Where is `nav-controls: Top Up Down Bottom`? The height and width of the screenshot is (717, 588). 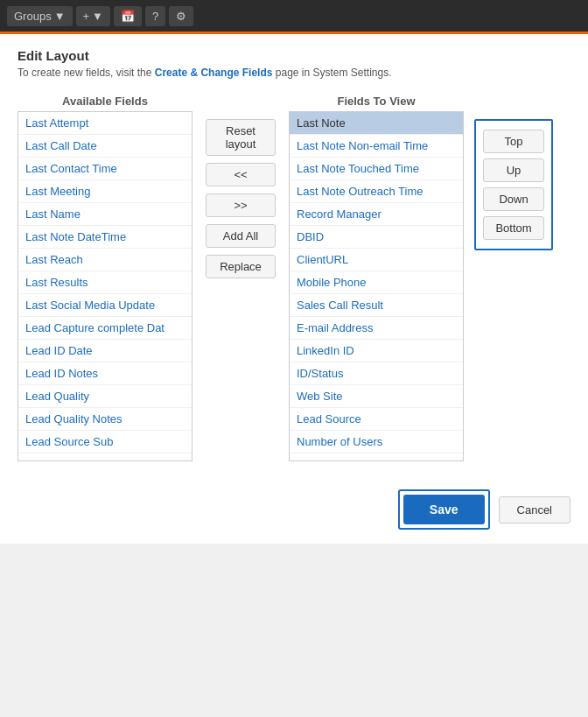
nav-controls: Top Up Down Bottom is located at coordinates (514, 185).